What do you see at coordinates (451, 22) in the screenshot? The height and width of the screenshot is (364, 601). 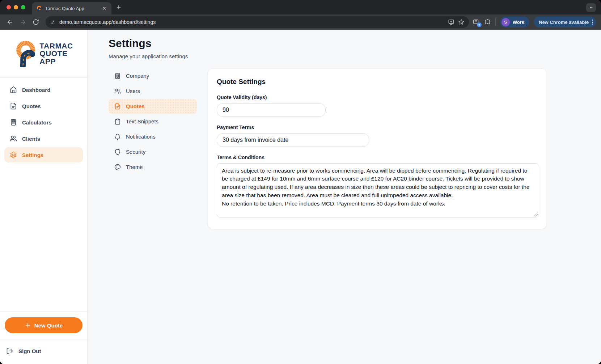 I see `install-app-icon` at bounding box center [451, 22].